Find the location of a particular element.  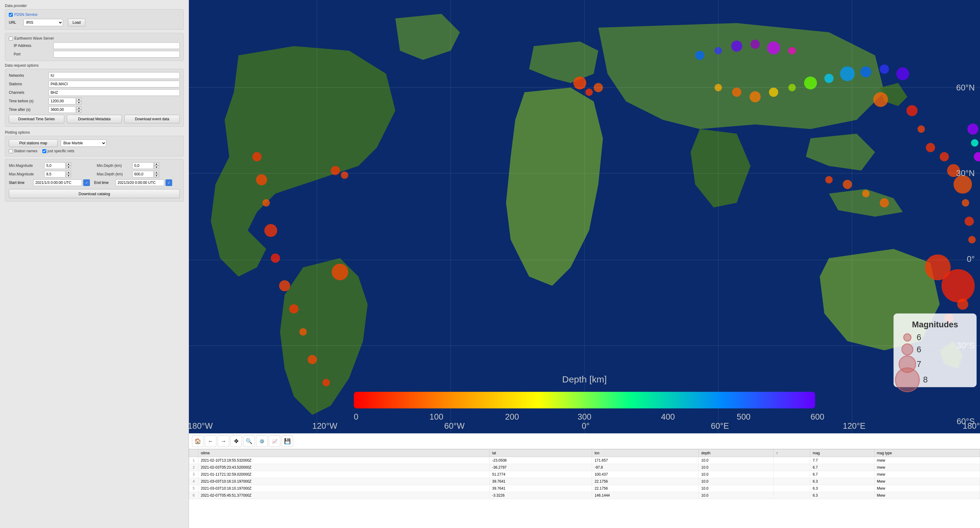

min-mag-input is located at coordinates (55, 166).